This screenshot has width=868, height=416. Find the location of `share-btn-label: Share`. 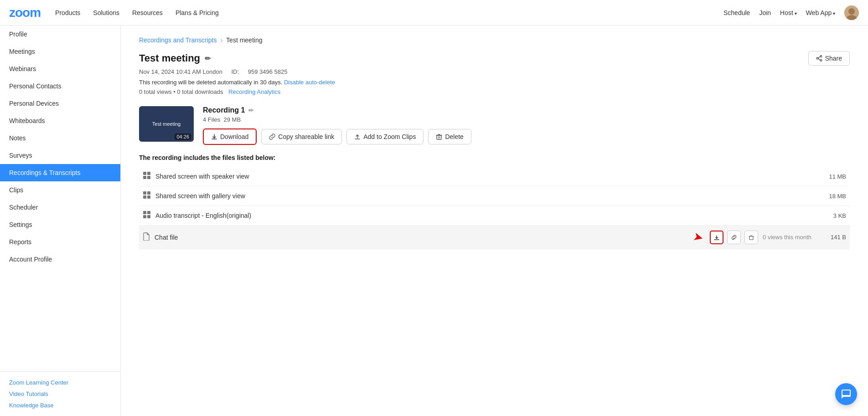

share-btn-label: Share is located at coordinates (833, 58).